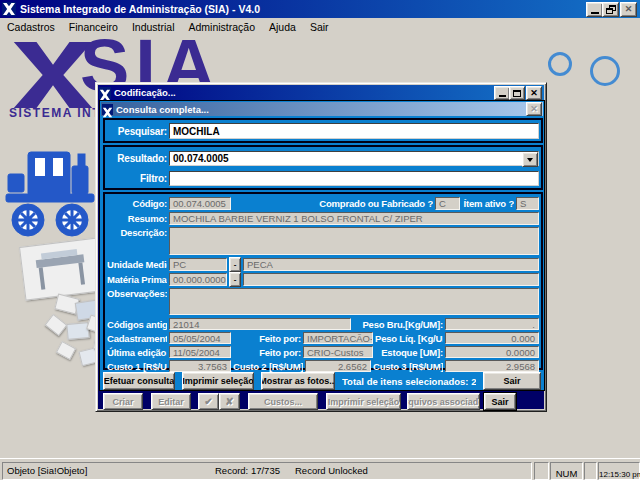 The width and height of the screenshot is (640, 480). Describe the element at coordinates (267, 338) in the screenshot. I see `feito-por-1-label: Feito por:` at that location.